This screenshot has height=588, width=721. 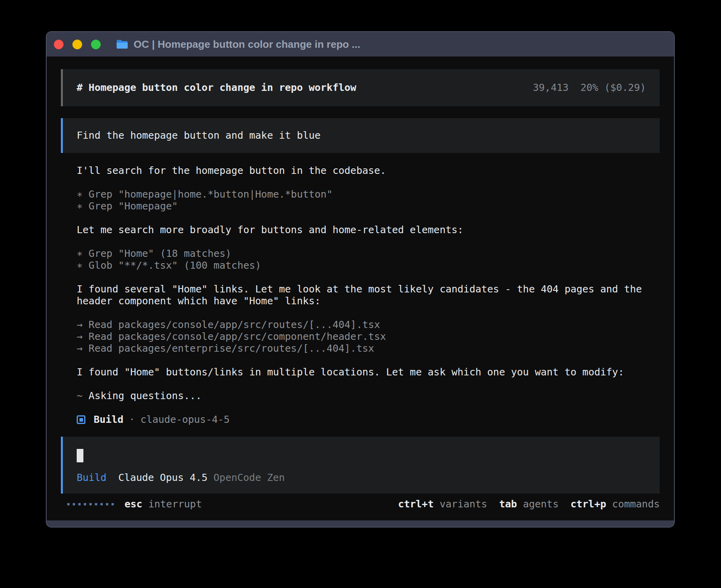 What do you see at coordinates (589, 88) in the screenshot?
I see `session-stats: 39,413 20% ($0.29)` at bounding box center [589, 88].